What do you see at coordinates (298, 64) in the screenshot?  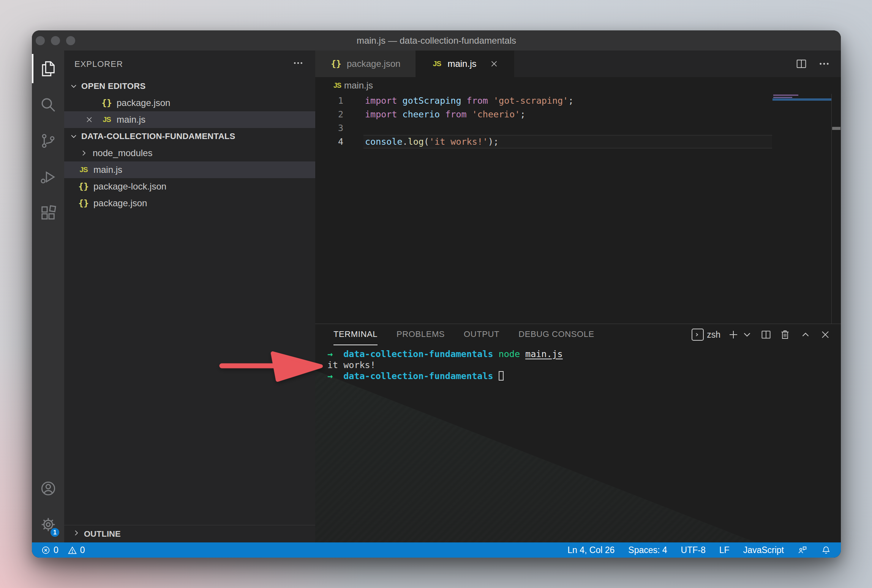 I see `more-actions-icon` at bounding box center [298, 64].